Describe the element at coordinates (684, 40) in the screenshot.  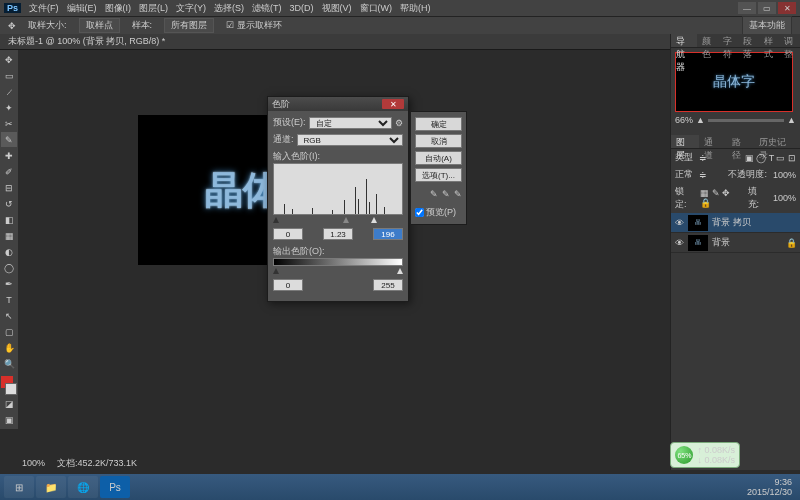
I see `navigator-tab: 导航器` at that location.